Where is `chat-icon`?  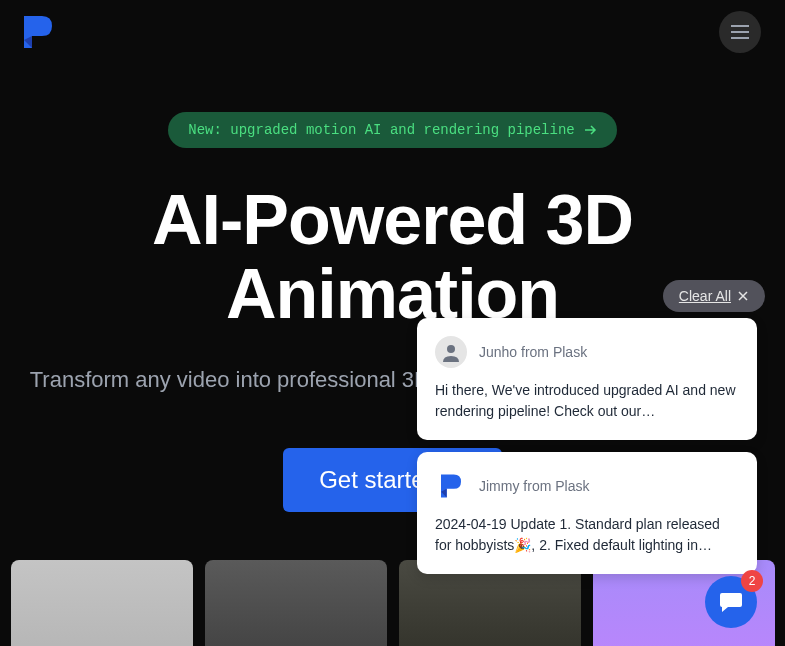
chat-icon is located at coordinates (731, 602).